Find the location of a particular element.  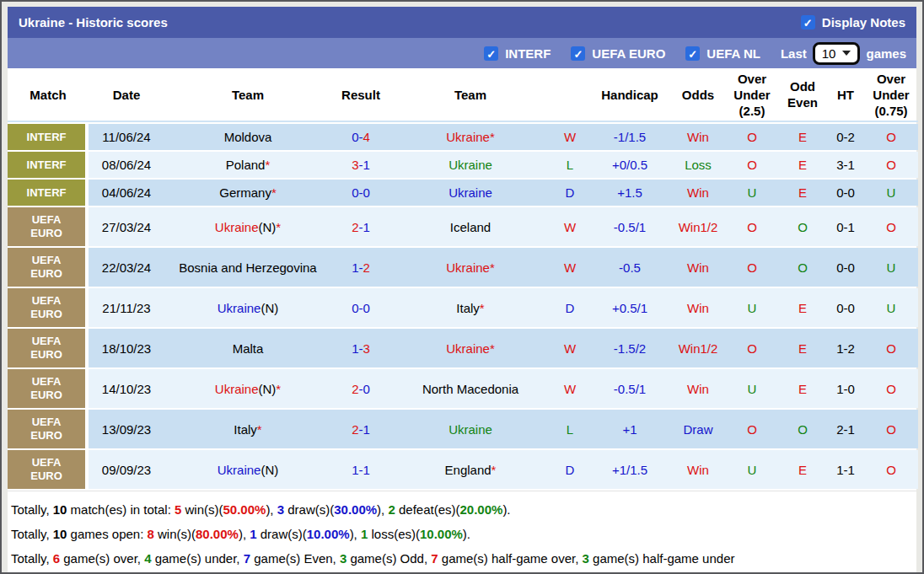

summary-segment: 6 is located at coordinates (56, 558).